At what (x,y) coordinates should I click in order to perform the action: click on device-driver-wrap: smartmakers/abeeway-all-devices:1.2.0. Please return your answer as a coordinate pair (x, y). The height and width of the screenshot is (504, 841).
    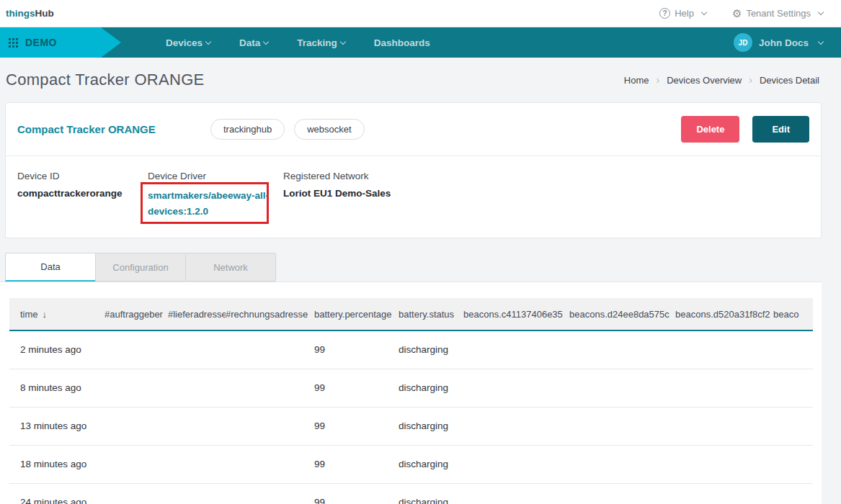
    Looking at the image, I should click on (215, 203).